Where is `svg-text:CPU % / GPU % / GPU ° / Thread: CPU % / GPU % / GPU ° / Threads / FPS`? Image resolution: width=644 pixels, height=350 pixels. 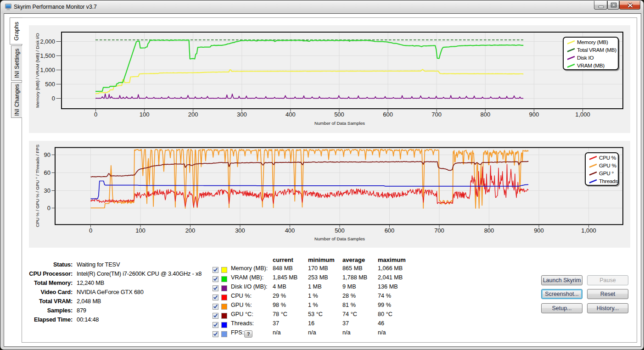
svg-text:CPU % / GPU % / GPU ° / Thread: CPU % / GPU % / GPU ° / Threads / FPS is located at coordinates (38, 185).